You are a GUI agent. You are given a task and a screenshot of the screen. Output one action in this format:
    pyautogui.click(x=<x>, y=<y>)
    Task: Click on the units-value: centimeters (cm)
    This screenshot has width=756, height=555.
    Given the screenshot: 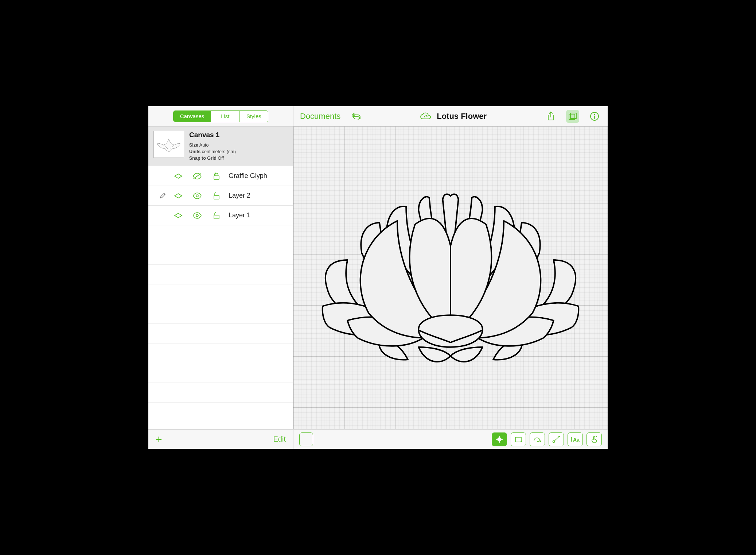 What is the action you would take?
    pyautogui.click(x=219, y=152)
    